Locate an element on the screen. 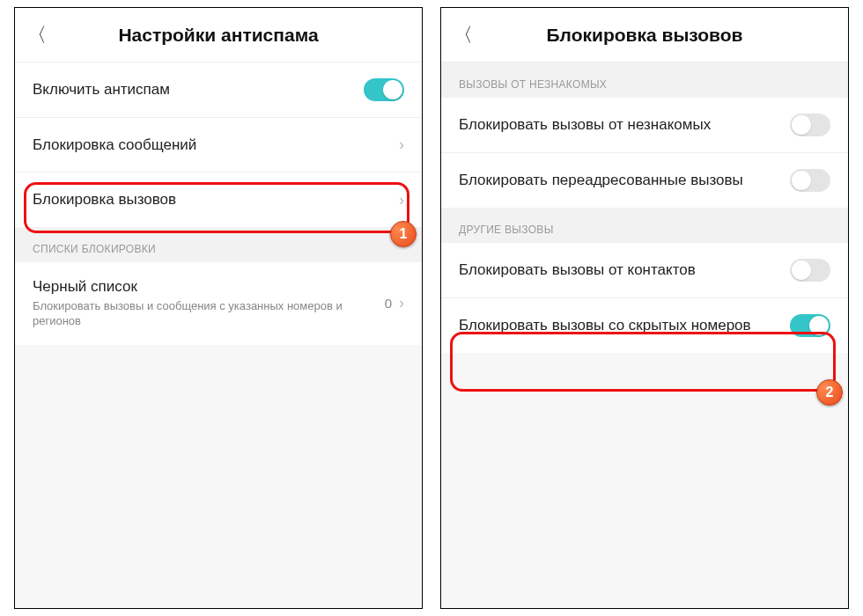  toggle-contacts is located at coordinates (810, 270).